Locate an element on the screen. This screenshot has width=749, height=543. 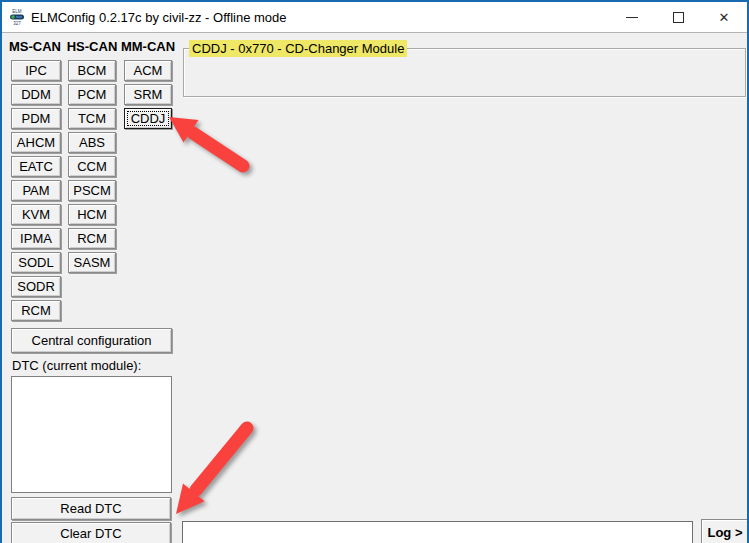
module-button-ahcm: AHCM is located at coordinates (36, 142).